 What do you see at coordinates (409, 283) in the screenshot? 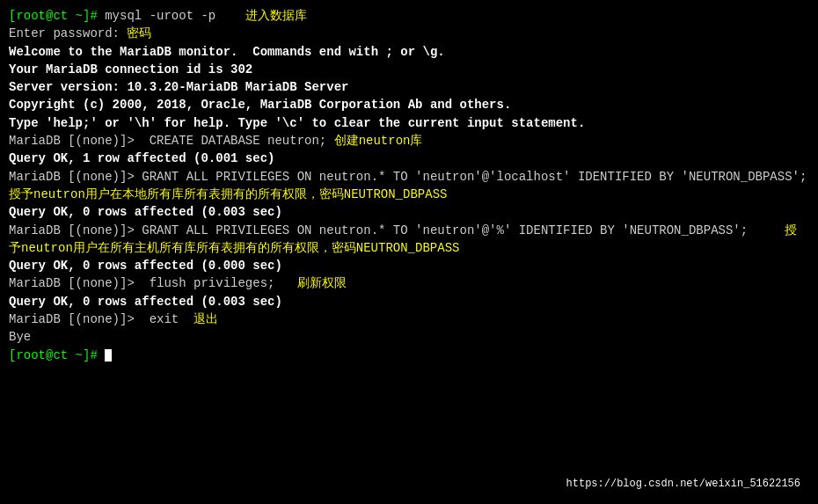
I see `terminal-line: MariaDB [(none)]> flush privileges; 刷新权限` at bounding box center [409, 283].